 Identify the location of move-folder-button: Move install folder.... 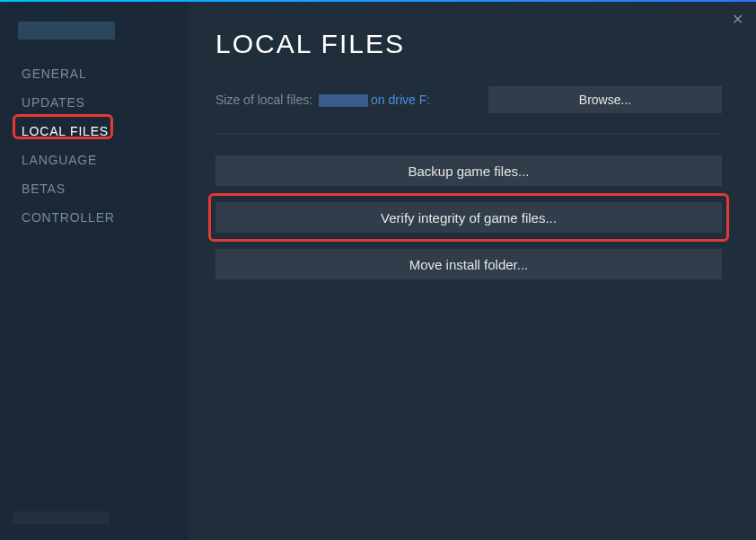
(469, 264).